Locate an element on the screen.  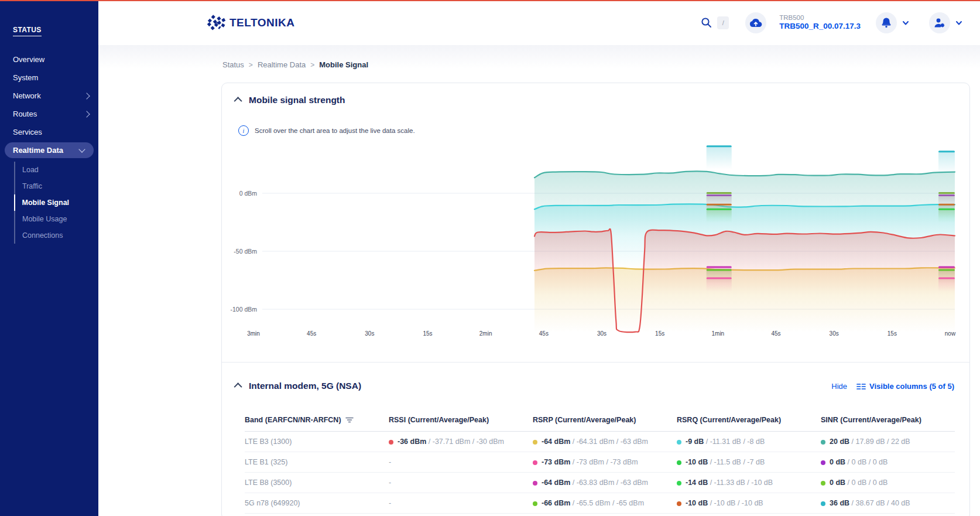
sidebar-subitem-traffic: Traffic is located at coordinates (57, 186).